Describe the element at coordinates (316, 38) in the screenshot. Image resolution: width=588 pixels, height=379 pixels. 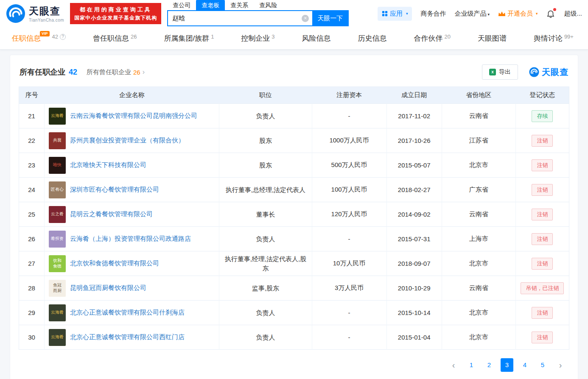
I see `tab-item: 风险信息` at that location.